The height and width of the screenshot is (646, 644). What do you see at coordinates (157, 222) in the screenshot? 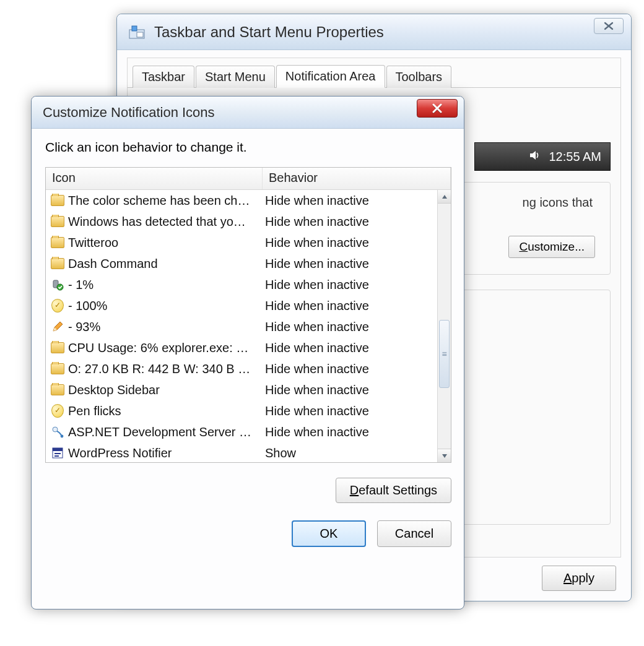
I see `list-item-label: Windows has detected that yo…` at bounding box center [157, 222].